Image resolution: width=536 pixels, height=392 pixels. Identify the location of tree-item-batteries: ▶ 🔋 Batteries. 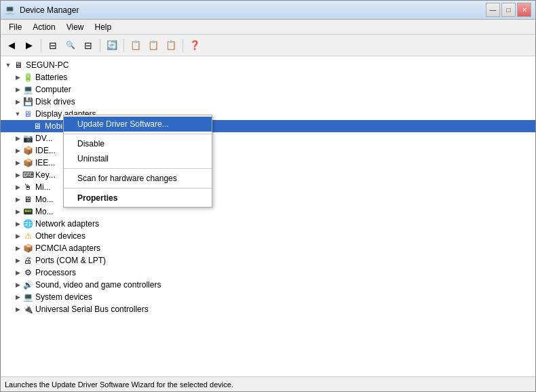
(268, 77).